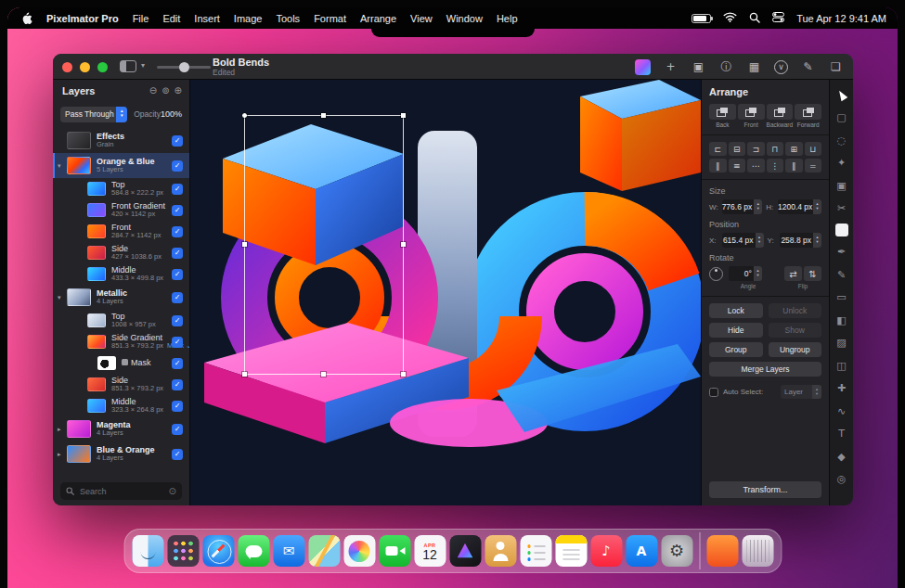 The height and width of the screenshot is (588, 905). I want to click on space-v-icon: ⋮, so click(776, 165).